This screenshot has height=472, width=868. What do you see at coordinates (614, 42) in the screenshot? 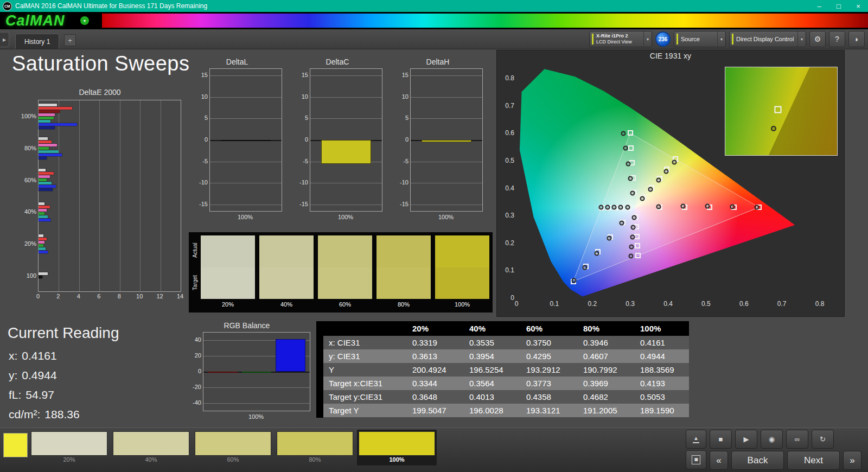
I see `meter-mode: LCD Direct View` at bounding box center [614, 42].